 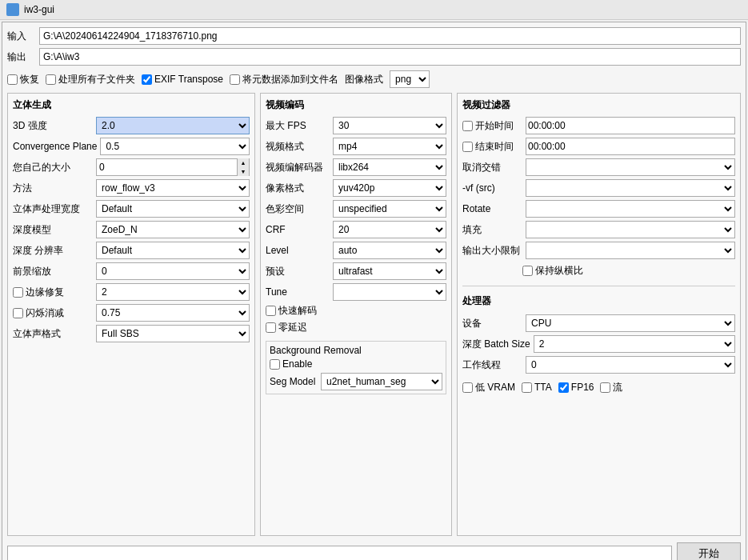 What do you see at coordinates (630, 365) in the screenshot?
I see `worker-threads-select: 0124` at bounding box center [630, 365].